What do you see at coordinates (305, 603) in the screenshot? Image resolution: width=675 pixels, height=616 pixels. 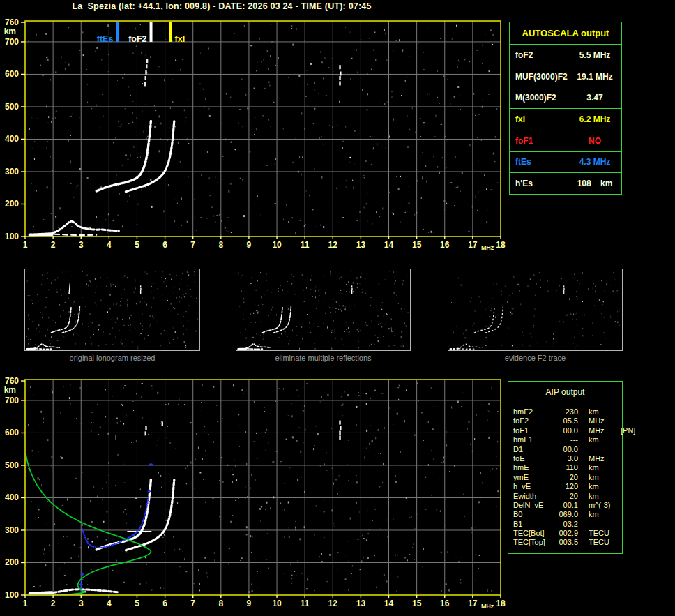 I see `svg-text: 11` at bounding box center [305, 603].